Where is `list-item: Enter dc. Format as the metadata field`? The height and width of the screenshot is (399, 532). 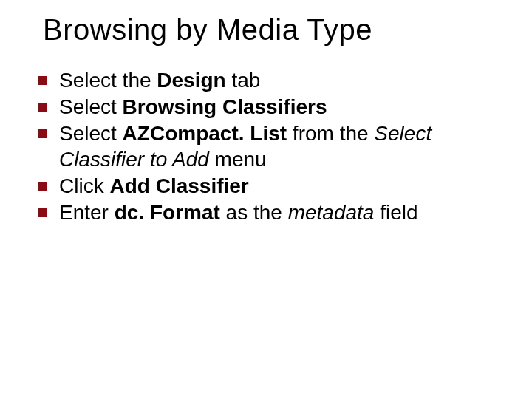 list-item: Enter dc. Format as the metadata field is located at coordinates (268, 213).